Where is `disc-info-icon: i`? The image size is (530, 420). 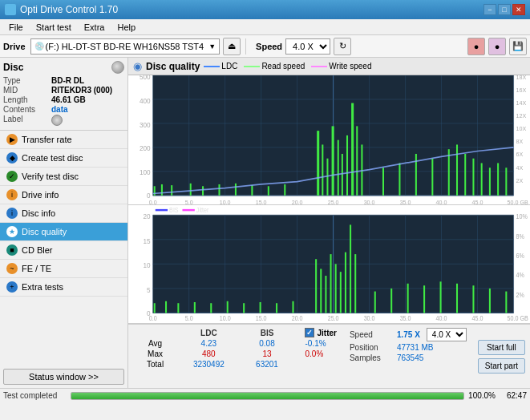
disc-info-icon: i is located at coordinates (12, 213).